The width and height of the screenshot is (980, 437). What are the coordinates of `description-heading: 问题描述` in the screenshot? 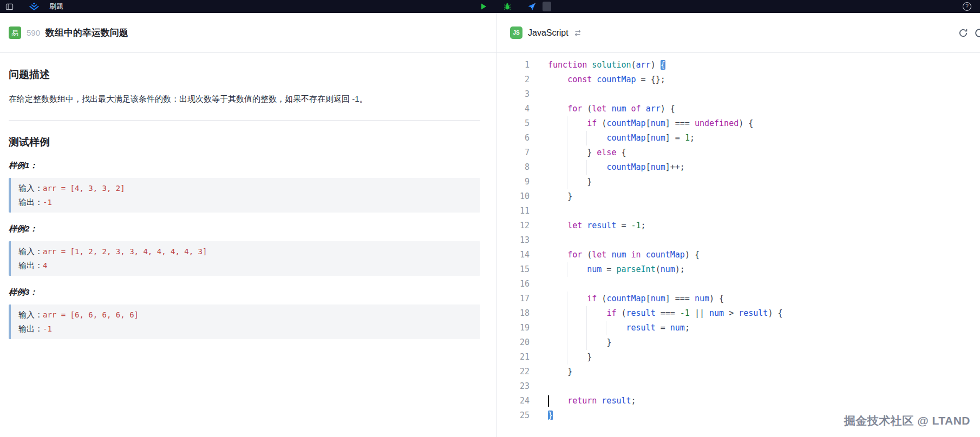 It's located at (245, 75).